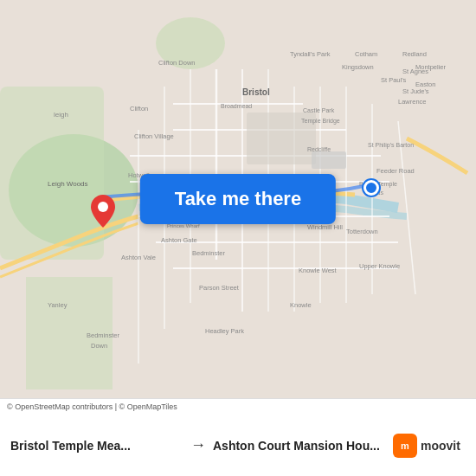  I want to click on svg-text: Down, so click(99, 346).